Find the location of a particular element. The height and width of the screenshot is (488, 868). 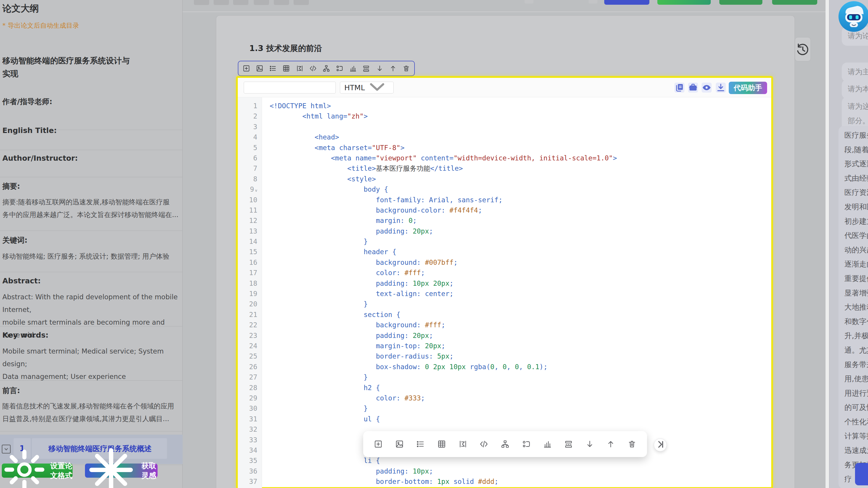

preview-code-button is located at coordinates (707, 88).